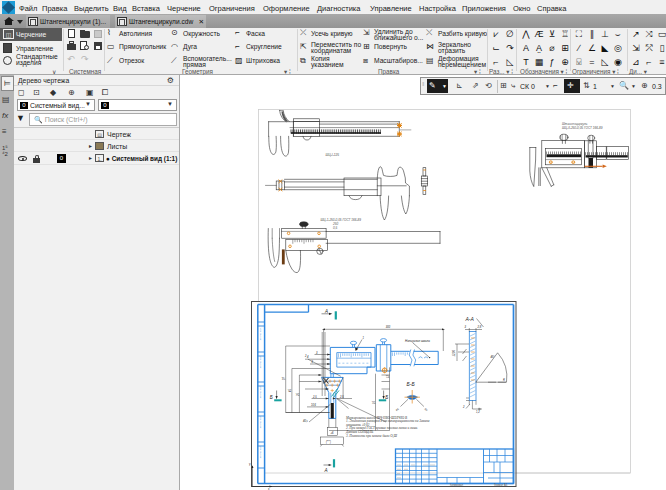  What do you see at coordinates (412, 384) in the screenshot?
I see `svg-text: Б-Б` at bounding box center [412, 384].